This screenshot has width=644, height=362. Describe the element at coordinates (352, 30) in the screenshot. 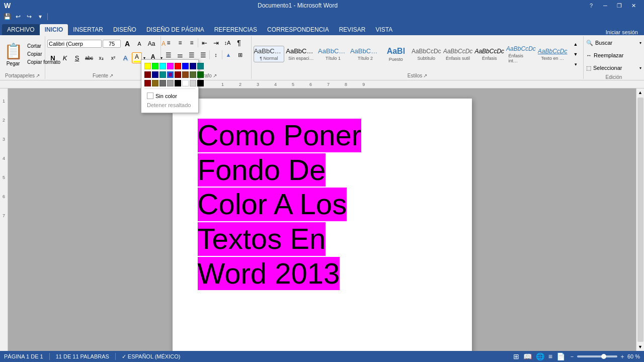

I see `tab-revisar: REVISAR` at that location.